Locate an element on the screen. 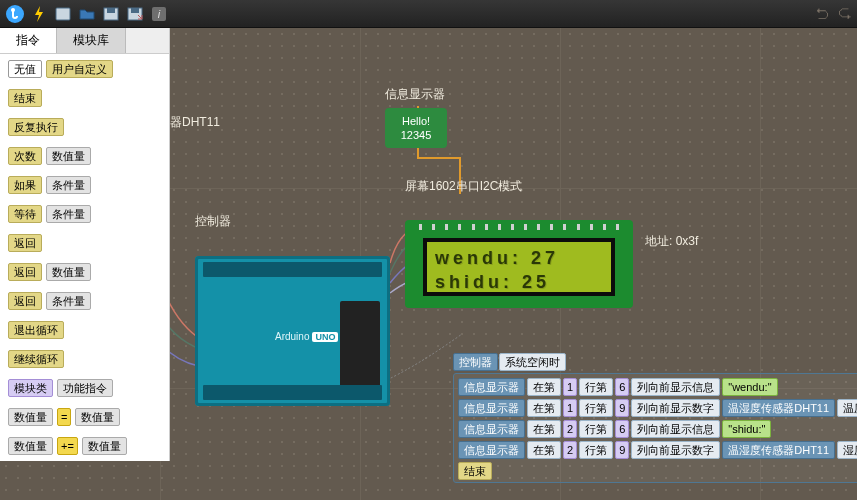  lcd-screen: wendu: 27 shidu: 25 is located at coordinates (519, 267).